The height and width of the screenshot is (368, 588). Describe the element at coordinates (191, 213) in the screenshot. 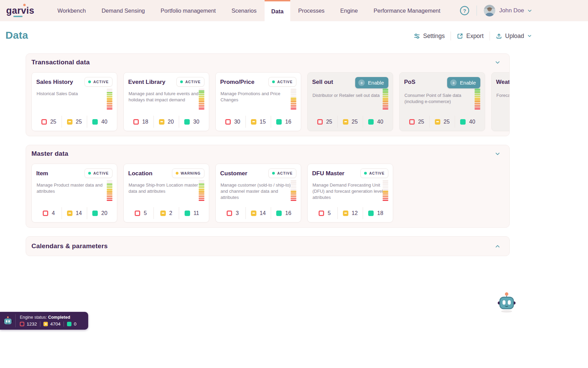

I see `stat-ok: 11` at that location.